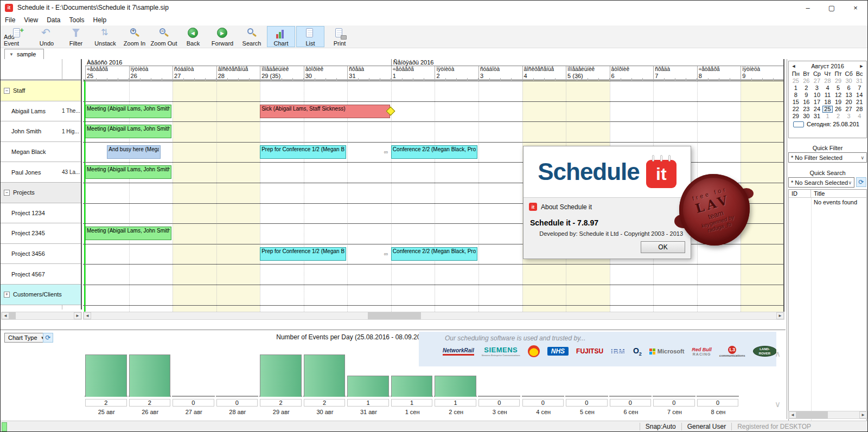 Image resolution: width=868 pixels, height=432 pixels. What do you see at coordinates (457, 76) in the screenshot?
I see `day-number-cell: 2` at bounding box center [457, 76].